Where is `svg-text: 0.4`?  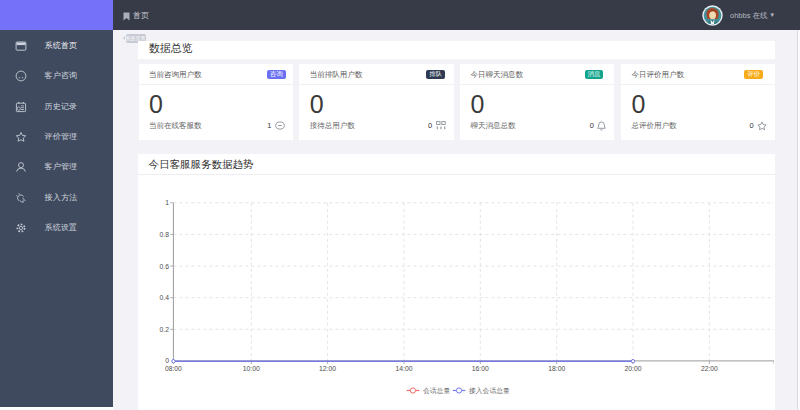 svg-text: 0.4 is located at coordinates (165, 298).